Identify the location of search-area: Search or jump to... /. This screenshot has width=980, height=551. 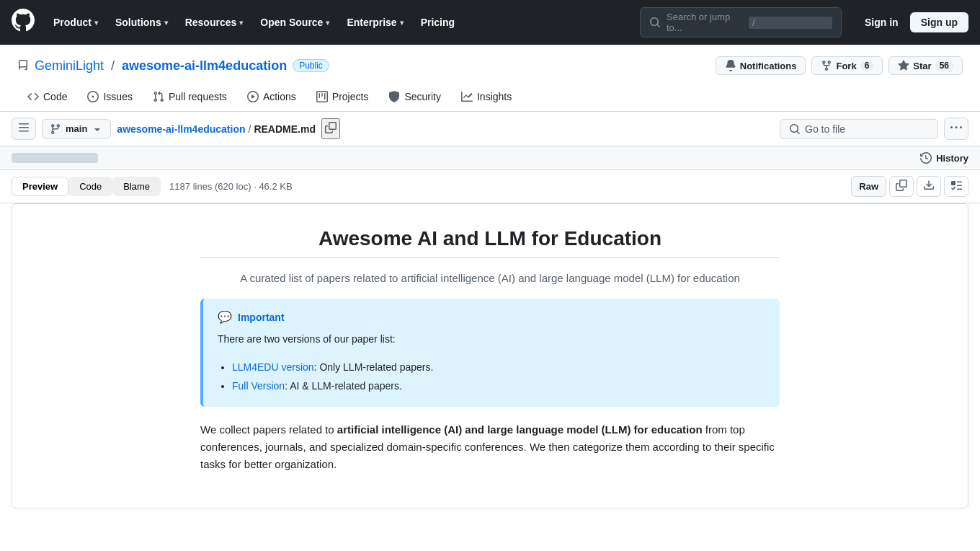
(741, 22).